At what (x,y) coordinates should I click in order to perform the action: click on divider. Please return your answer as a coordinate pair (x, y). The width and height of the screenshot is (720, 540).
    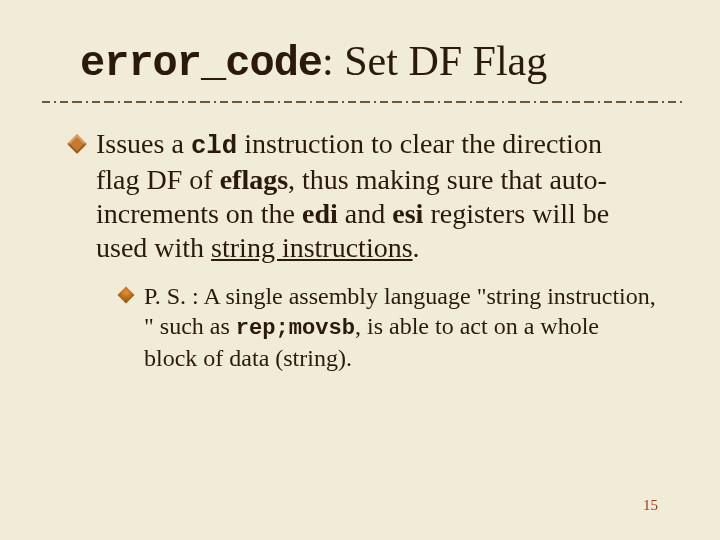
    Looking at the image, I should click on (362, 102).